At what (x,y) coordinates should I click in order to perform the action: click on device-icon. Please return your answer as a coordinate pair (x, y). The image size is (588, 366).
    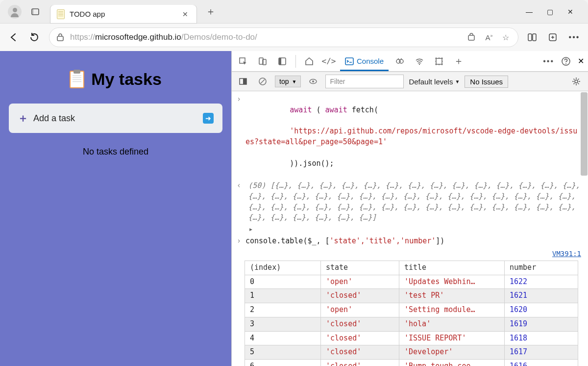
    Looking at the image, I should click on (263, 61).